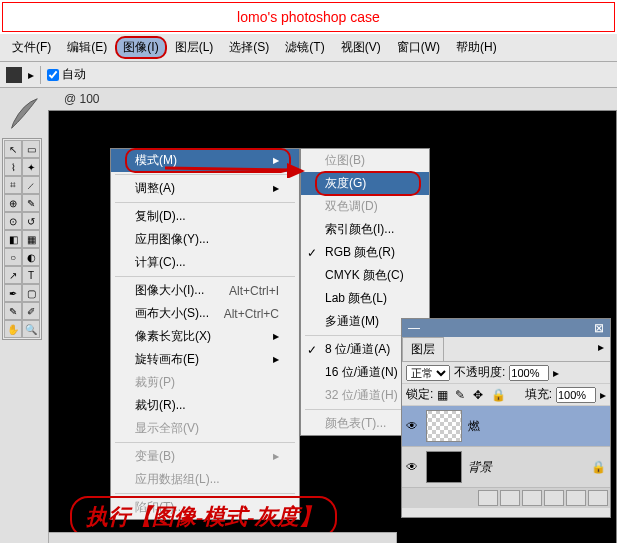 This screenshot has width=617, height=543. I want to click on menu-item: 裁剪(P), so click(205, 382).